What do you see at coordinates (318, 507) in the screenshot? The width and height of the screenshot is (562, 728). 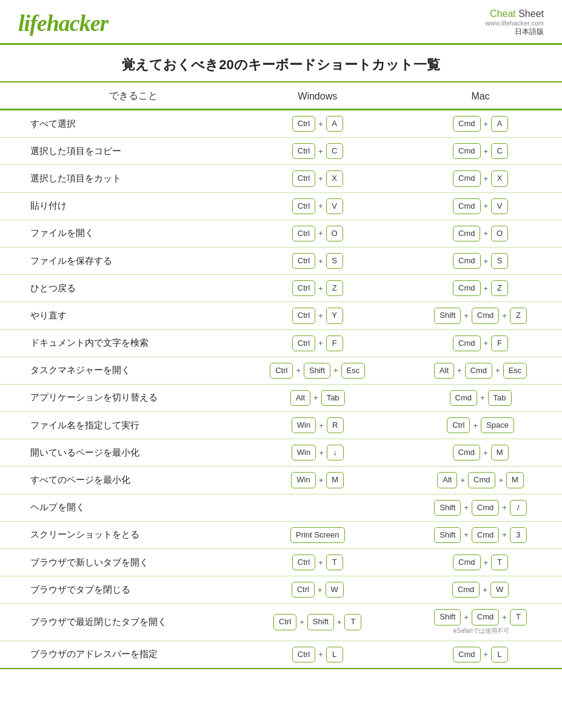 I see `windows-cell` at bounding box center [318, 507].